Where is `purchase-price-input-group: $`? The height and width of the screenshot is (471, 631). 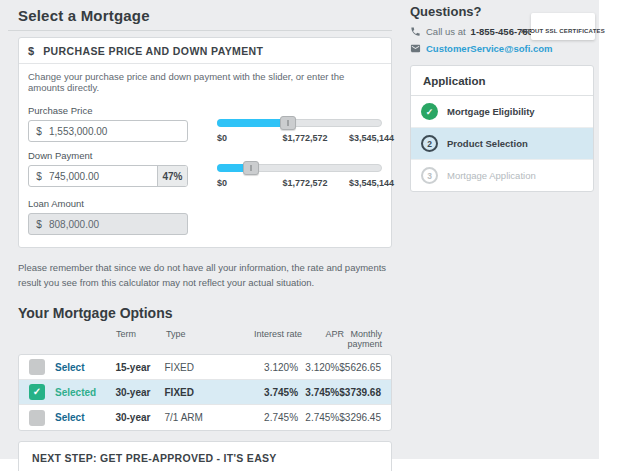 purchase-price-input-group: $ is located at coordinates (108, 131).